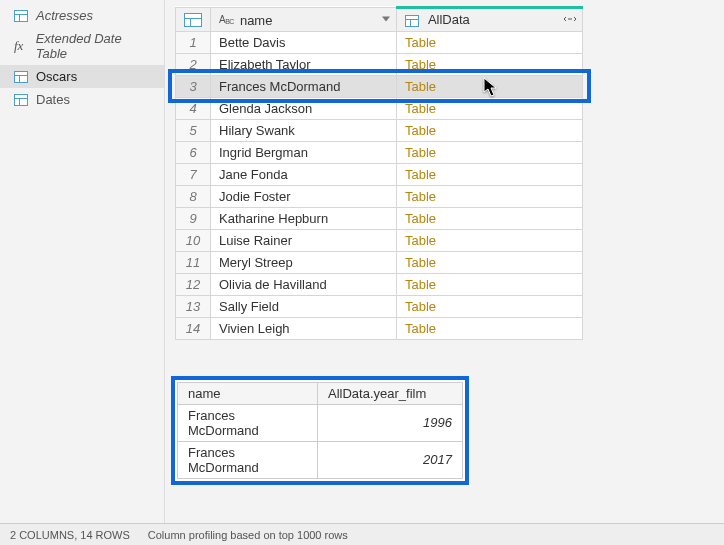 This screenshot has height=545, width=724. Describe the element at coordinates (82, 100) in the screenshot. I see `query-item-dates: Dates` at that location.